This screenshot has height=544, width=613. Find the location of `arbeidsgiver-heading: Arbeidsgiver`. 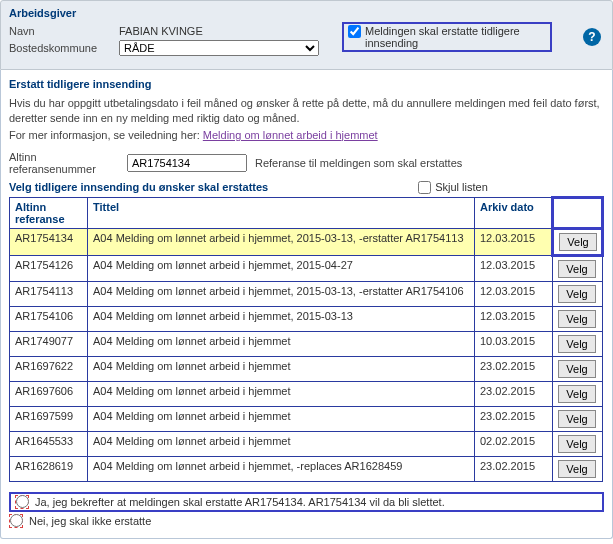

arbeidsgiver-heading: Arbeidsgiver is located at coordinates (306, 13).